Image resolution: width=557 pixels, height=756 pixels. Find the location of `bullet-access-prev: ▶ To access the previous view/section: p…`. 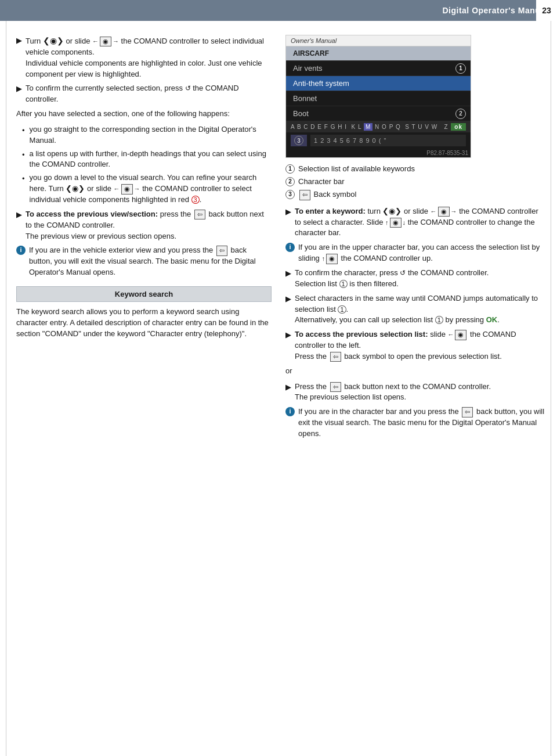

bullet-access-prev: ▶ To access the previous view/section: p… is located at coordinates (144, 225).